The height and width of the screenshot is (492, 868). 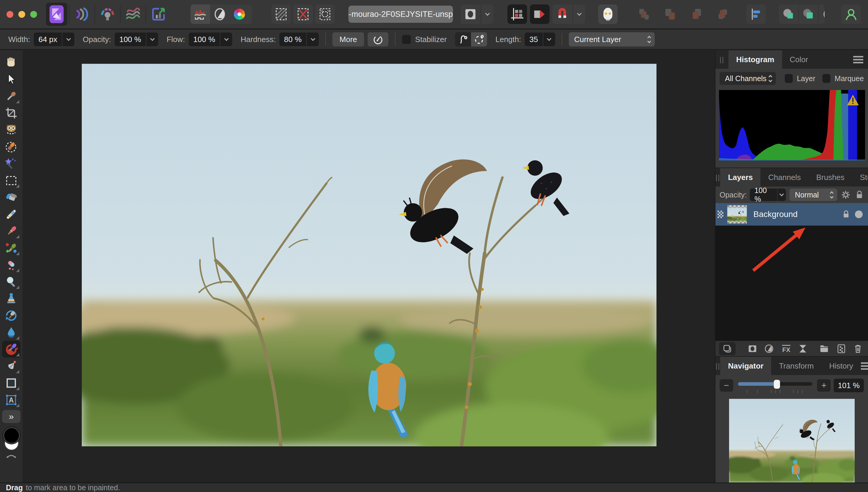 I want to click on new-pixel-layer-icon, so click(x=841, y=349).